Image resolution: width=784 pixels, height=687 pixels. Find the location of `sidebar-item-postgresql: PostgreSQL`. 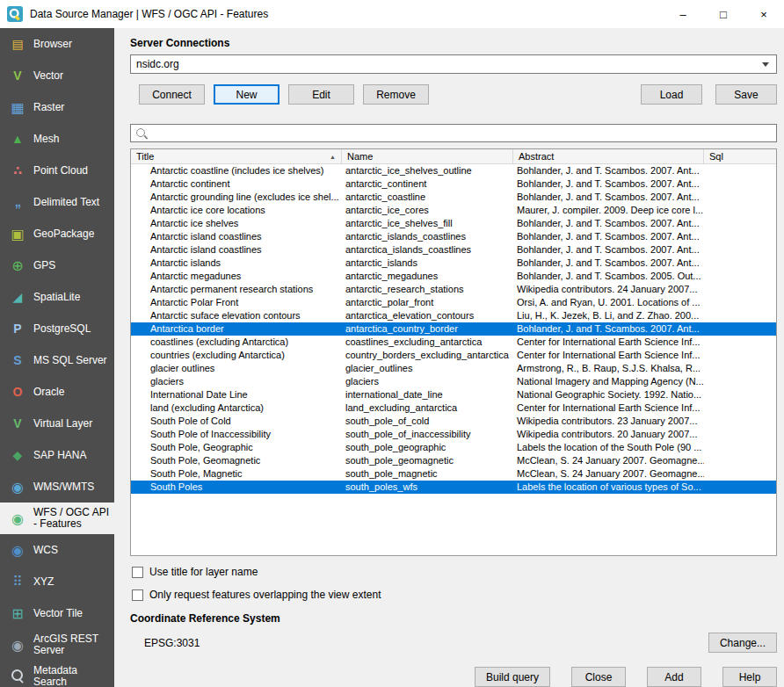

sidebar-item-postgresql: PostgreSQL is located at coordinates (57, 329).